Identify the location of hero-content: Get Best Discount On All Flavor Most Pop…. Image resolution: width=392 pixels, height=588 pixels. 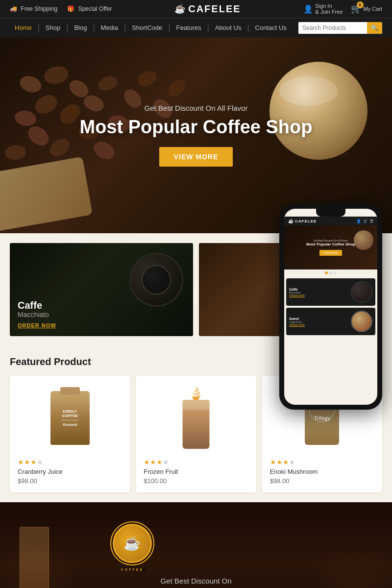
(196, 135).